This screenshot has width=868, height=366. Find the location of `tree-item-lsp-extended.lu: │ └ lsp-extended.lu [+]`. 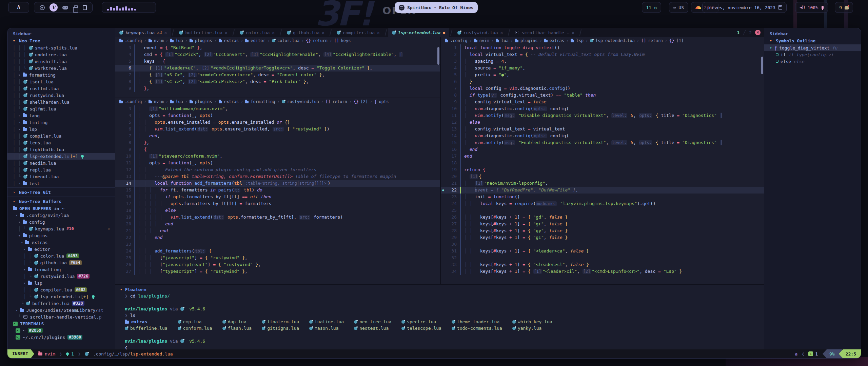

tree-item-lsp-extended.lu: │ └ lsp-extended.lu [+] is located at coordinates (61, 297).